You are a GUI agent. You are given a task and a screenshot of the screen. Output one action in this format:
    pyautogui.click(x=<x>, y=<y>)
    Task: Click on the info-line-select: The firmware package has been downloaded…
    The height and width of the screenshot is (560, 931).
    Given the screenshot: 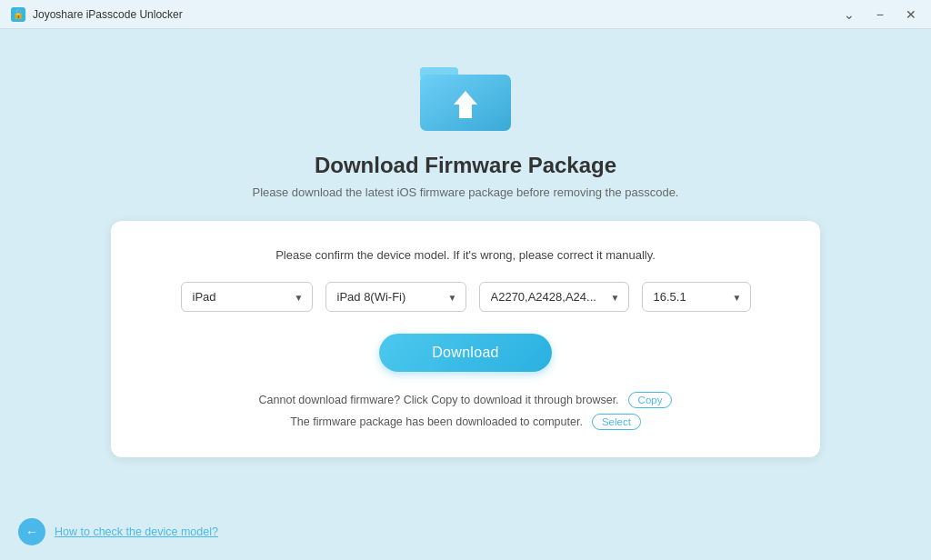 What is the action you would take?
    pyautogui.click(x=466, y=422)
    